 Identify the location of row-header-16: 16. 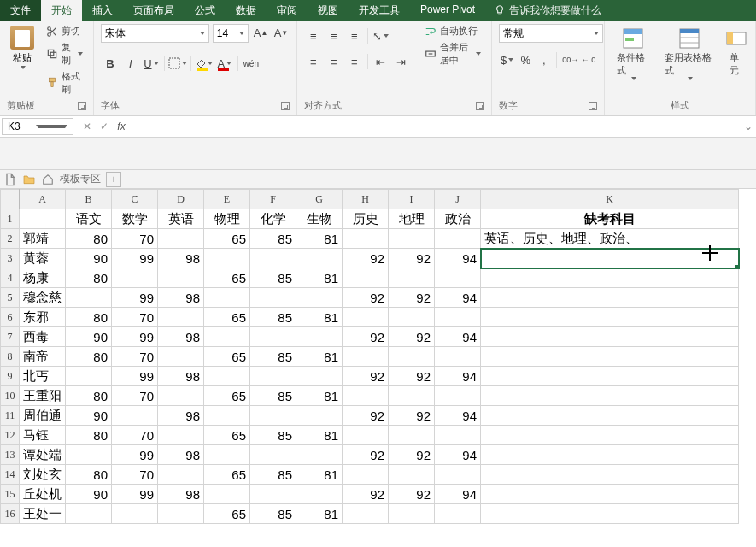
(10, 515).